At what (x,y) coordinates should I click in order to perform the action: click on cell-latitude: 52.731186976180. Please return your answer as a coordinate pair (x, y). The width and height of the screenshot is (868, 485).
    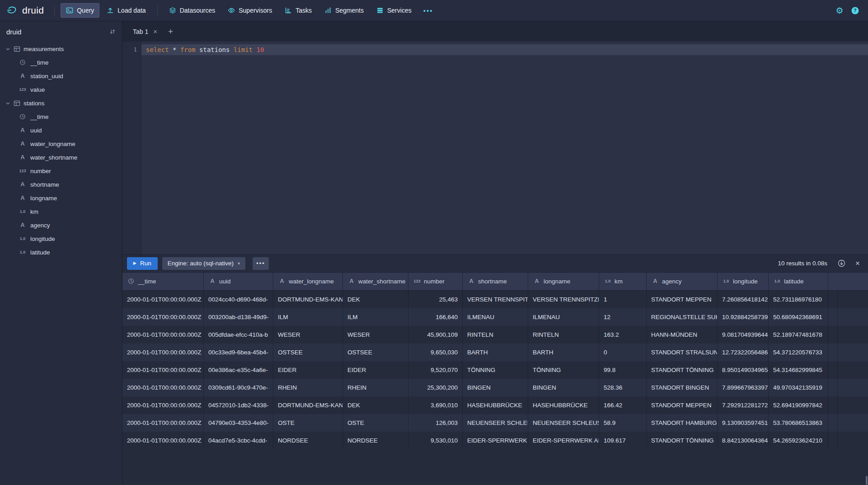
    Looking at the image, I should click on (798, 299).